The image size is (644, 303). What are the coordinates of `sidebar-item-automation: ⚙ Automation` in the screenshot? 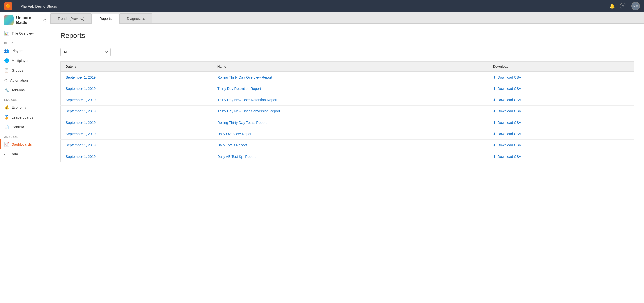 It's located at (25, 80).